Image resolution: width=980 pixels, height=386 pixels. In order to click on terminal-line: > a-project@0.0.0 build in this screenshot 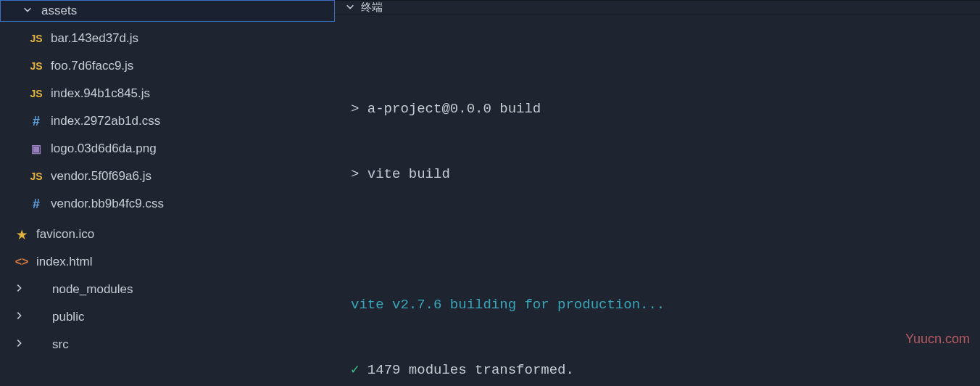, I will do `click(665, 109)`.